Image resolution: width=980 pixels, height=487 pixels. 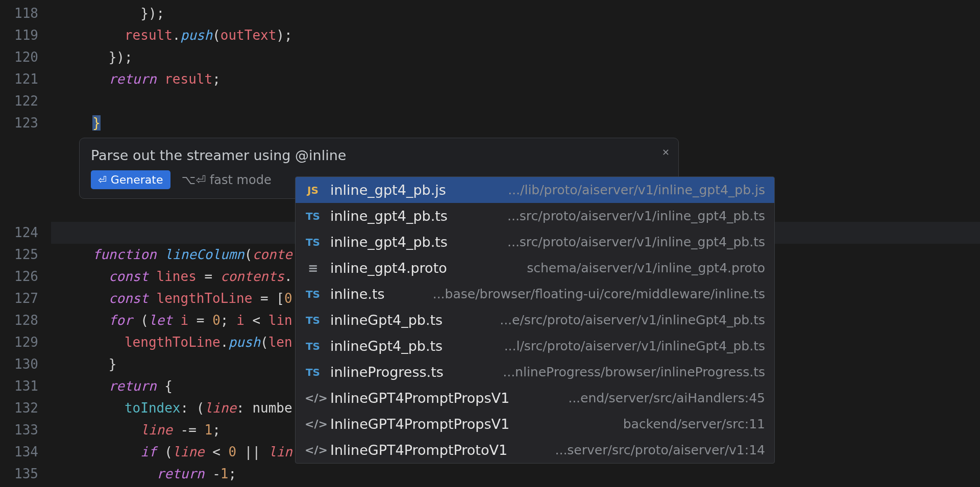 What do you see at coordinates (137, 180) in the screenshot?
I see `generate-button-label: Generate` at bounding box center [137, 180].